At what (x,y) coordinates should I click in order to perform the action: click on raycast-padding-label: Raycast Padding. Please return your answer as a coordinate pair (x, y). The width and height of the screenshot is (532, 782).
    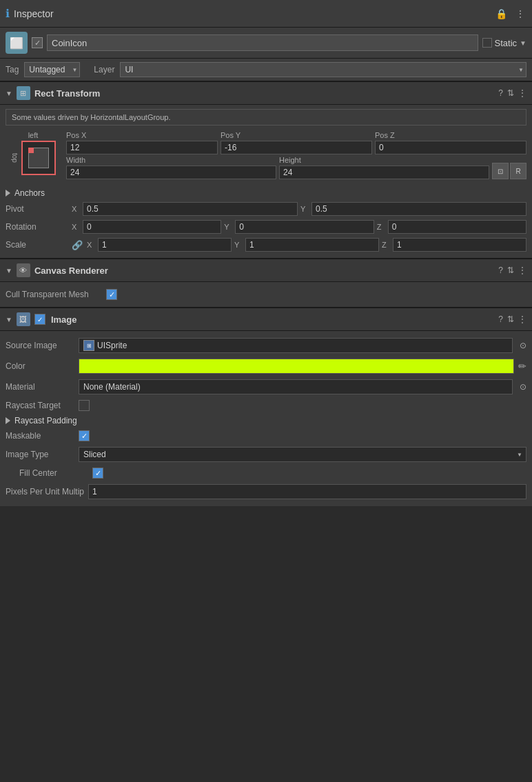
    Looking at the image, I should click on (45, 421).